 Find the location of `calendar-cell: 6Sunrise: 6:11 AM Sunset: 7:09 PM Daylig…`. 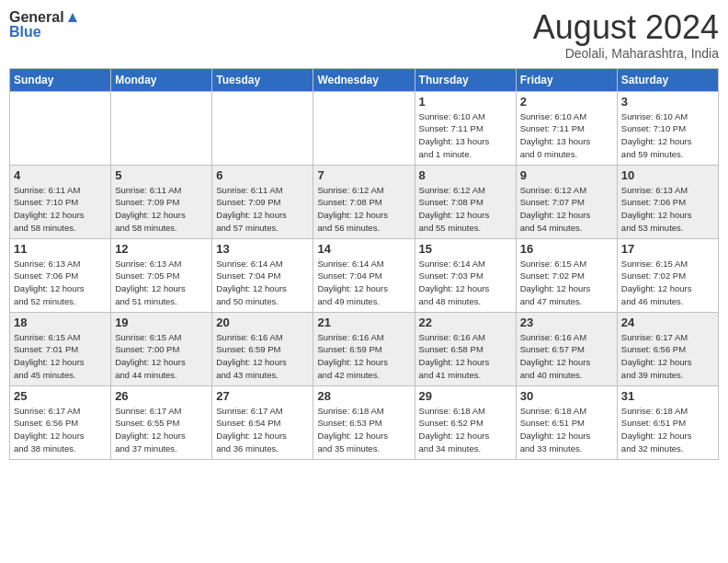

calendar-cell: 6Sunrise: 6:11 AM Sunset: 7:09 PM Daylig… is located at coordinates (263, 201).